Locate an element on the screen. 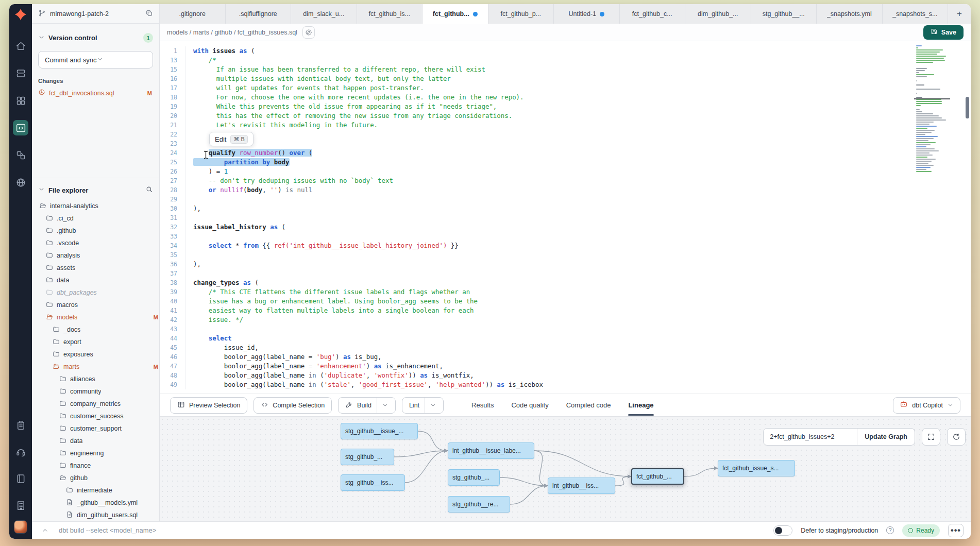  tree-item-community: community is located at coordinates (96, 391).